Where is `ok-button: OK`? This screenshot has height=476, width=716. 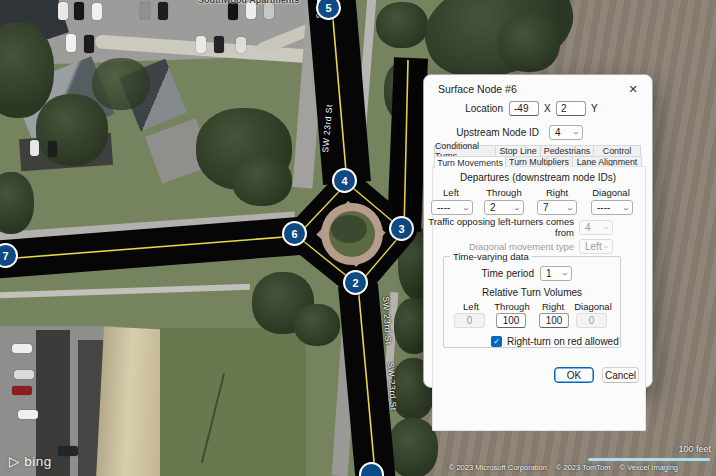
ok-button: OK is located at coordinates (574, 375).